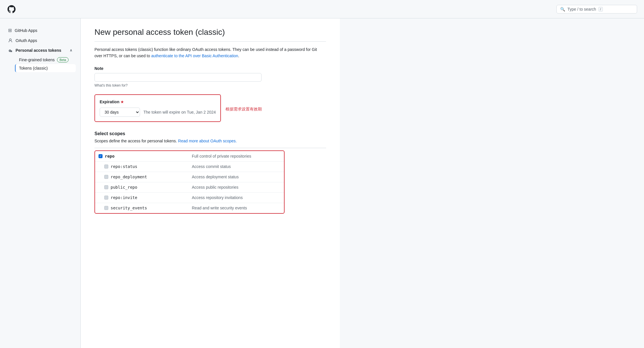 Image resolution: width=644 pixels, height=348 pixels. Describe the element at coordinates (158, 102) in the screenshot. I see `expiration-header: Expiration ★` at that location.